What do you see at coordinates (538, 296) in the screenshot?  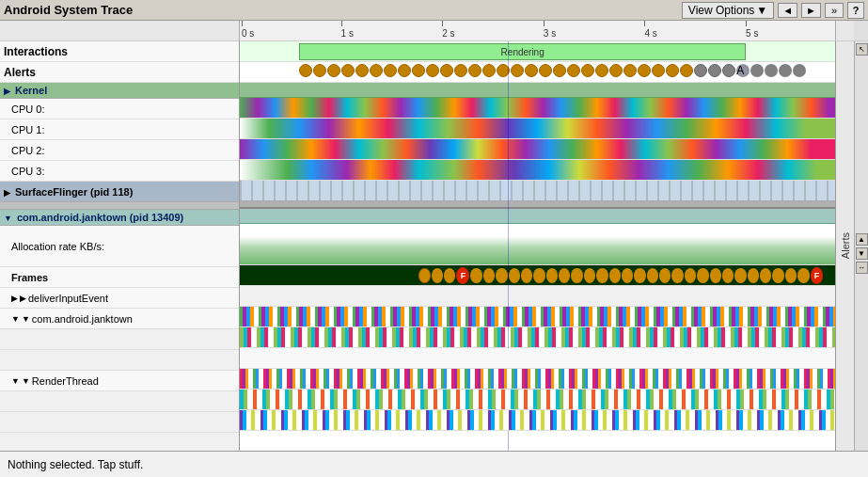 I see `deliver-input-event-trace-row` at bounding box center [538, 296].